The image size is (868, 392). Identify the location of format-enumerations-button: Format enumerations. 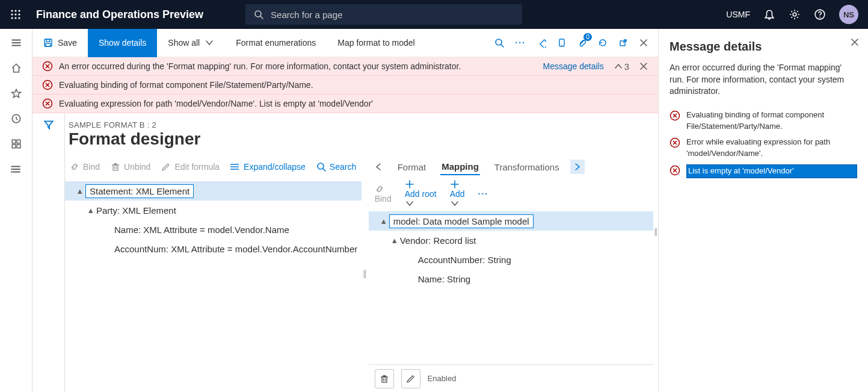
(275, 43).